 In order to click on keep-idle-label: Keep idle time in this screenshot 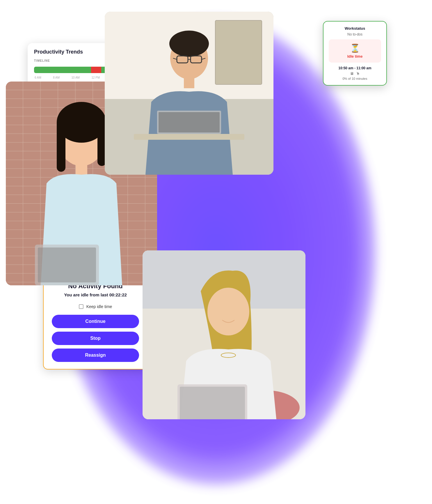, I will do `click(99, 307)`.